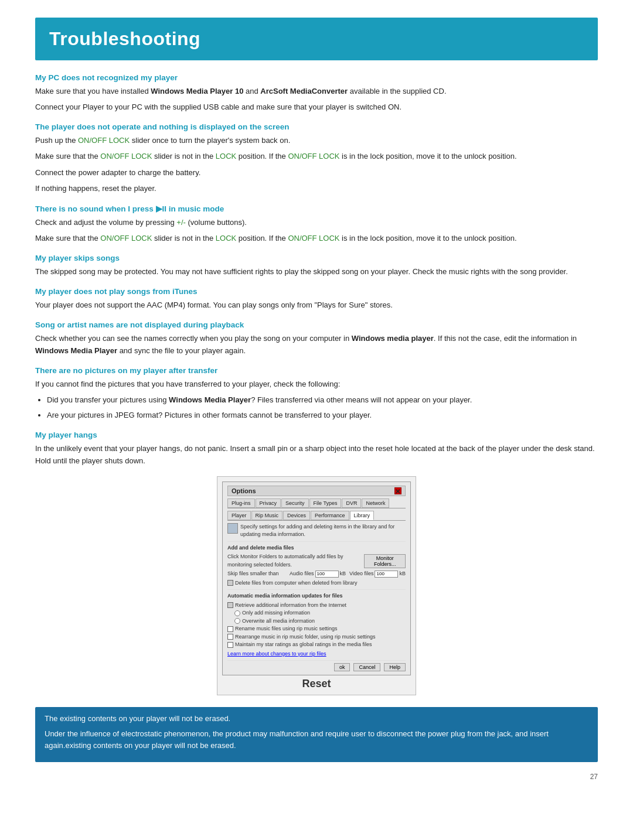  Describe the element at coordinates (320, 613) in the screenshot. I see `only-adding-row: Only add missing information` at that location.